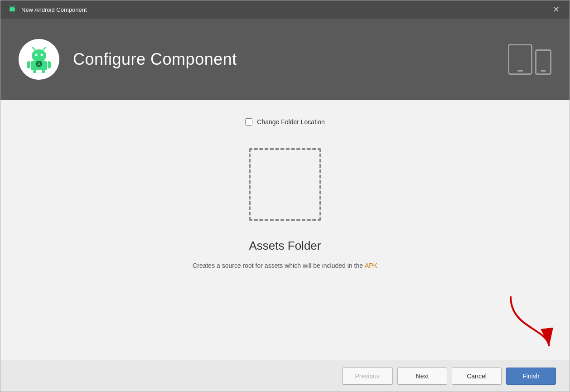 The width and height of the screenshot is (570, 392). I want to click on svg-text: A, so click(39, 64).